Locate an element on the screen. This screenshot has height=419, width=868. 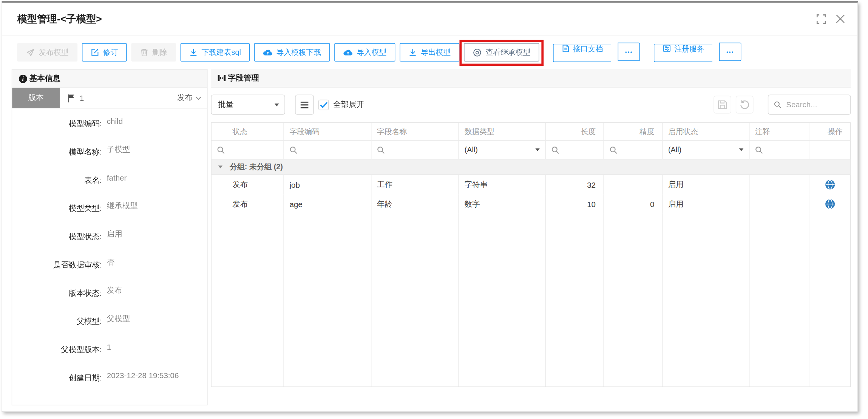
column-header: 状态 is located at coordinates (248, 131).